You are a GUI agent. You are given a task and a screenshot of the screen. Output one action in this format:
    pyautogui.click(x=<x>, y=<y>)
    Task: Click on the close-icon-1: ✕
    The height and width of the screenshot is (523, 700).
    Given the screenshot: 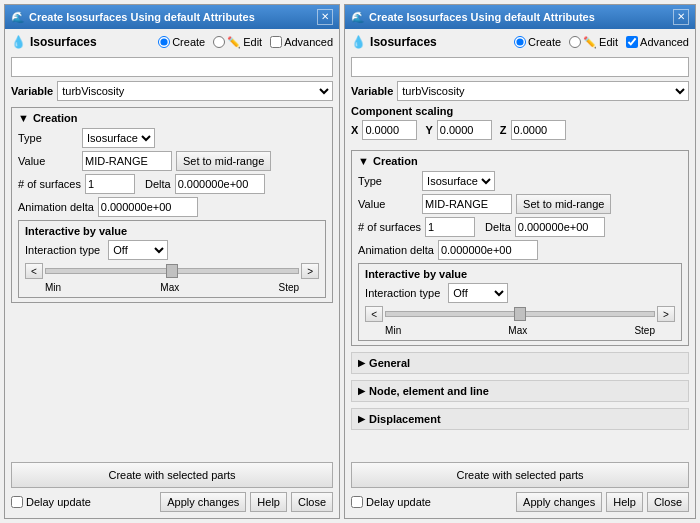 What is the action you would take?
    pyautogui.click(x=325, y=17)
    